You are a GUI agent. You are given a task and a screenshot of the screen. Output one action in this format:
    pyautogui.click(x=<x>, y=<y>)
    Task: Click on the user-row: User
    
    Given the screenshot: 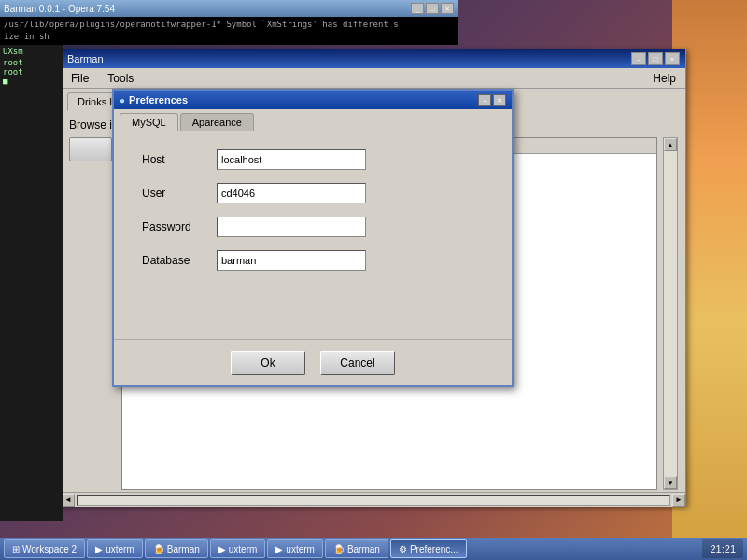 What is the action you would take?
    pyautogui.click(x=313, y=193)
    